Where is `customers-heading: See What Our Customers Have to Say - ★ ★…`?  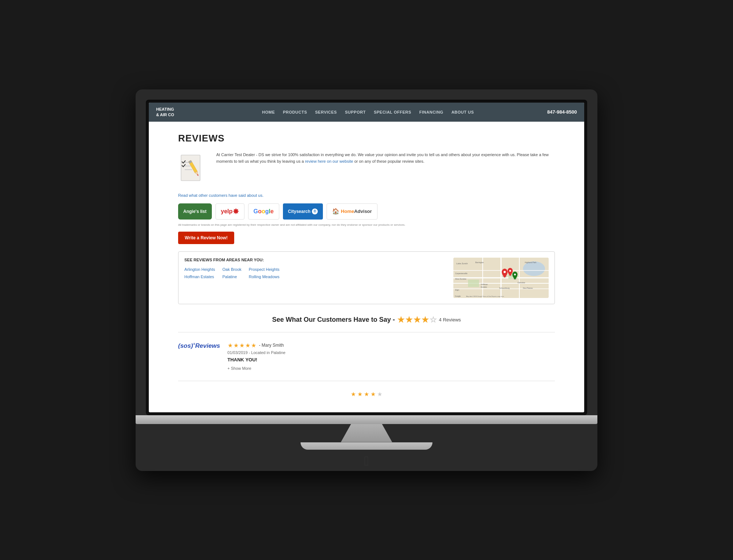
customers-heading: See What Our Customers Have to Say - ★ ★… is located at coordinates (366, 320).